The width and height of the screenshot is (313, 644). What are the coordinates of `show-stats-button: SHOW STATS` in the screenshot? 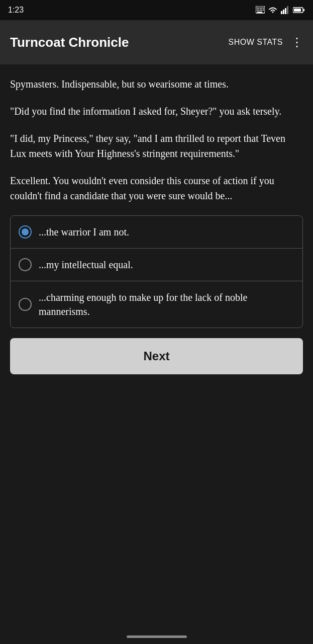 It's located at (256, 42).